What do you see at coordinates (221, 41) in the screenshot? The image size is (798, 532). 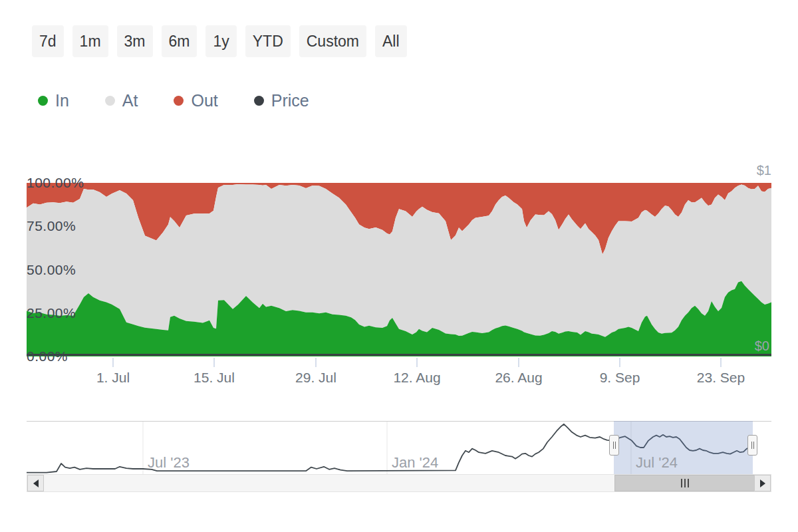 I see `range-button-1y: 1y` at bounding box center [221, 41].